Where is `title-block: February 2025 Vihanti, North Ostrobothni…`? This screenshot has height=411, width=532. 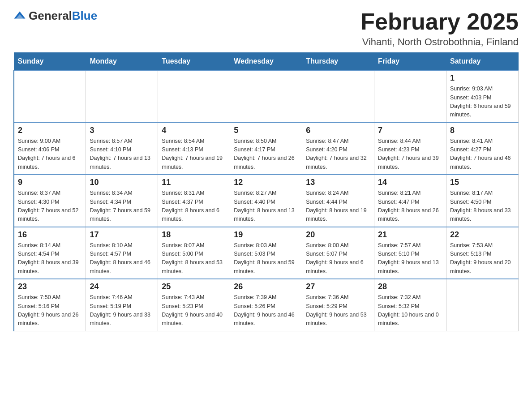
title-block: February 2025 Vihanti, North Ostrobothni… is located at coordinates (440, 29).